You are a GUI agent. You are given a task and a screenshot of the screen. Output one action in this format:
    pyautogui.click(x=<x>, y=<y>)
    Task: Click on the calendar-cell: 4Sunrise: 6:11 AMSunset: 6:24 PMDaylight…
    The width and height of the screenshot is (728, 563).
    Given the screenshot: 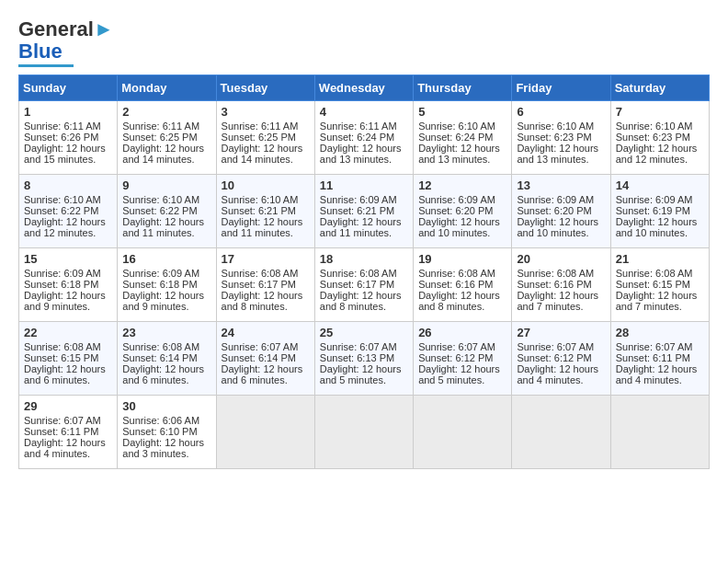 What is the action you would take?
    pyautogui.click(x=364, y=138)
    